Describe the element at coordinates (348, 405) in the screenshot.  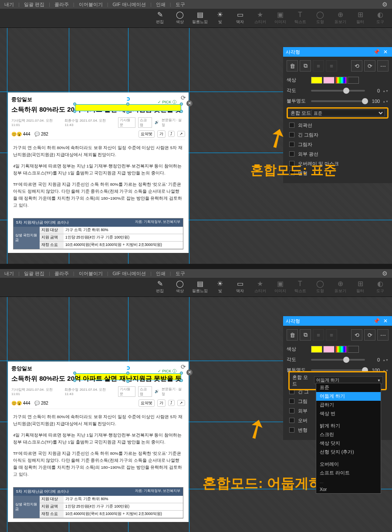
I see `blend-option: 곱하기` at that location.